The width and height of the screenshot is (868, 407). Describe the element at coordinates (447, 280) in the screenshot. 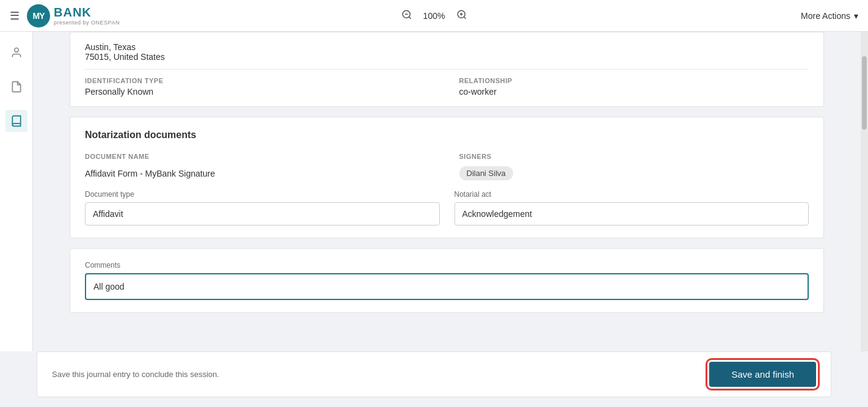

I see `comments-card: Comments` at that location.